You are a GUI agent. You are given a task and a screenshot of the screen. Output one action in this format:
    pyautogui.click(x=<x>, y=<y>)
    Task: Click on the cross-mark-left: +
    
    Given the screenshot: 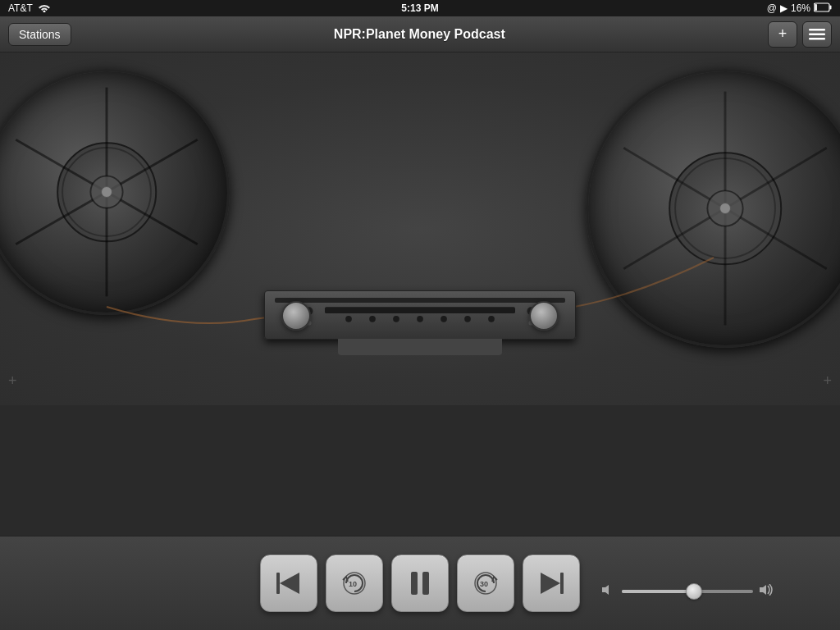 What is the action you would take?
    pyautogui.click(x=13, y=381)
    